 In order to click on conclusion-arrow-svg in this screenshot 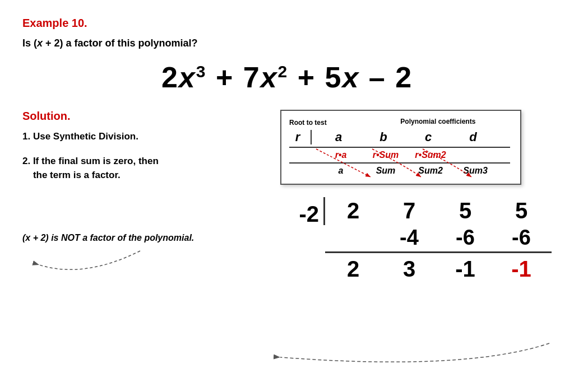, I will do `click(90, 259)`.